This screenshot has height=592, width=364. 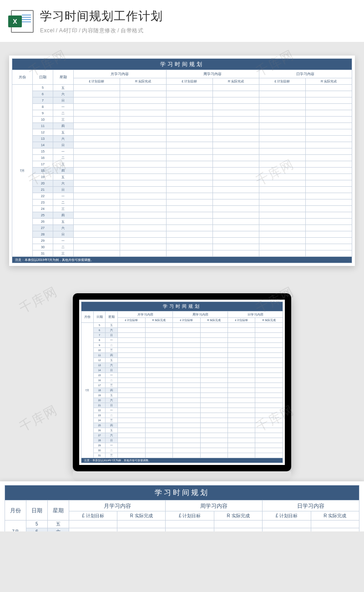 I want to click on col-date: 日期, so click(x=99, y=317).